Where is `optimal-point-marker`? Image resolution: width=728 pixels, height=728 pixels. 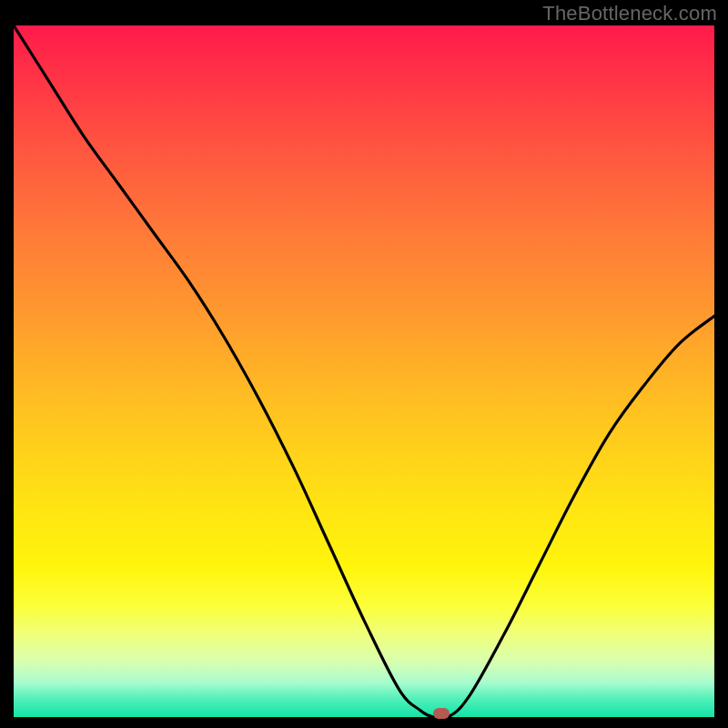
optimal-point-marker is located at coordinates (441, 713).